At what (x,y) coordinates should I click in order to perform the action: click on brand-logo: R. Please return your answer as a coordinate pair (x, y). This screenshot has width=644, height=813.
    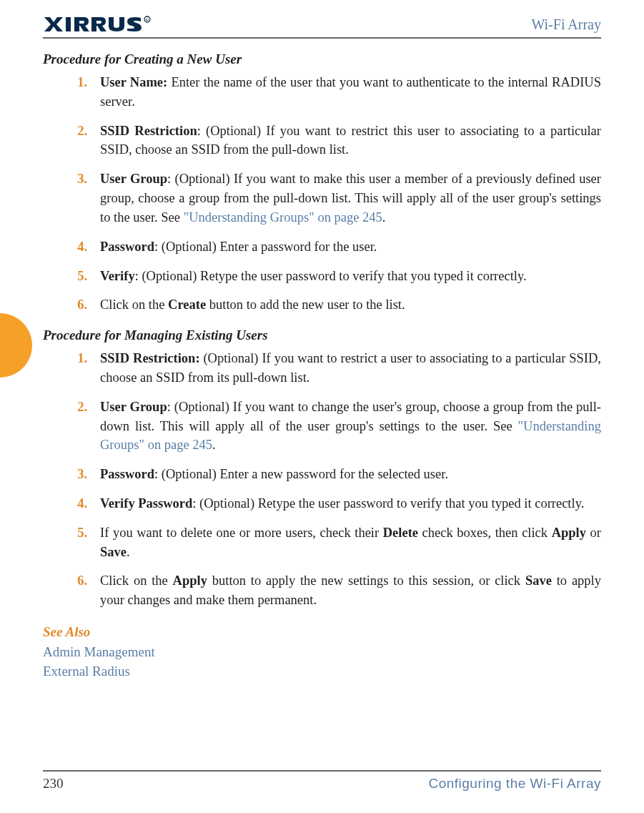
    Looking at the image, I should click on (100, 24).